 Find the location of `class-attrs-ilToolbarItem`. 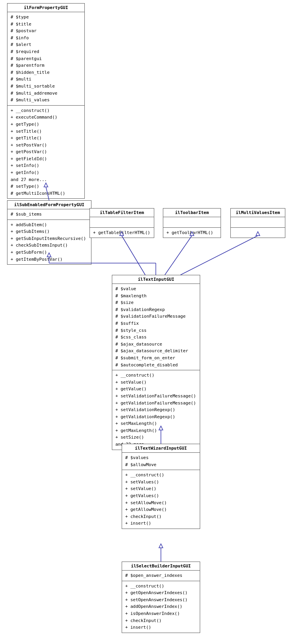

class-attrs-ilToolbarItem is located at coordinates (192, 222).